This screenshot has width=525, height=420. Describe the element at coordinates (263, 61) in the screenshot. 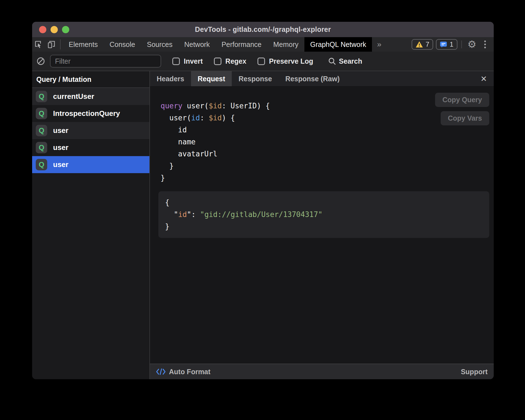

I see `filter-bar: InvertRegexPreserve Log Search` at that location.